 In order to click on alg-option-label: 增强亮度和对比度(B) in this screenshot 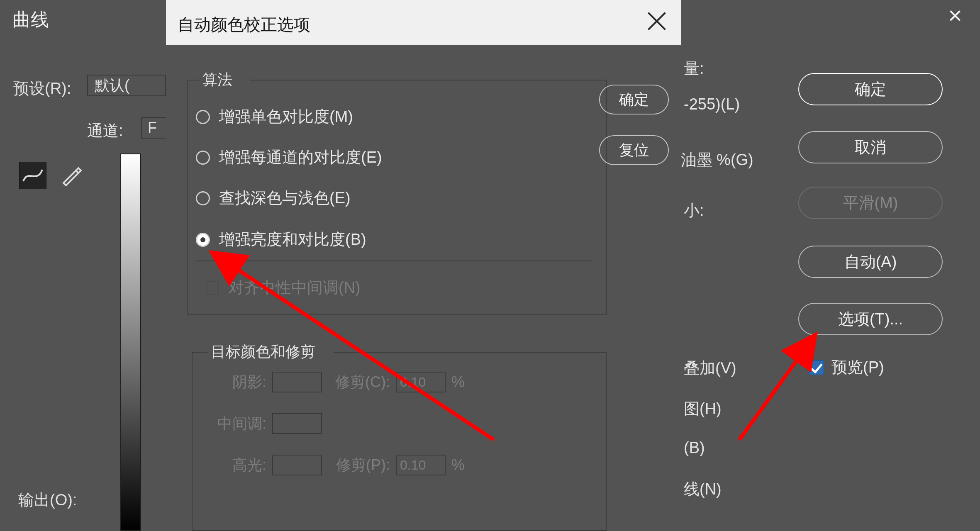, I will do `click(293, 240)`.